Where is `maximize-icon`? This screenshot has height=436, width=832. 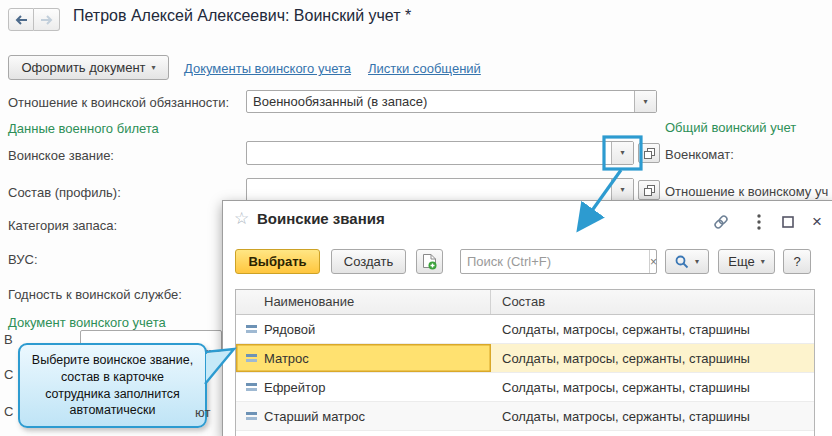
maximize-icon is located at coordinates (788, 222).